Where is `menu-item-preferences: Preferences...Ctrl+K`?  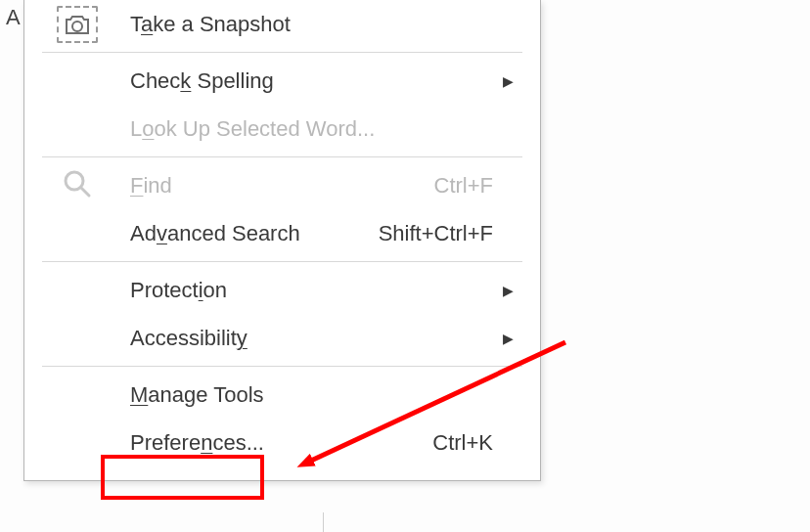
menu-item-preferences: Preferences...Ctrl+K is located at coordinates (282, 442).